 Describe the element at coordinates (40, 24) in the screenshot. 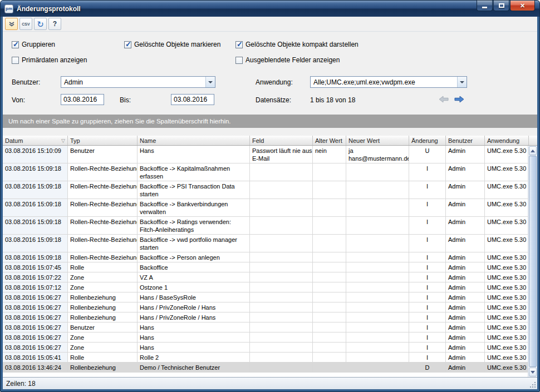

I see `refresh-button: ↻` at that location.